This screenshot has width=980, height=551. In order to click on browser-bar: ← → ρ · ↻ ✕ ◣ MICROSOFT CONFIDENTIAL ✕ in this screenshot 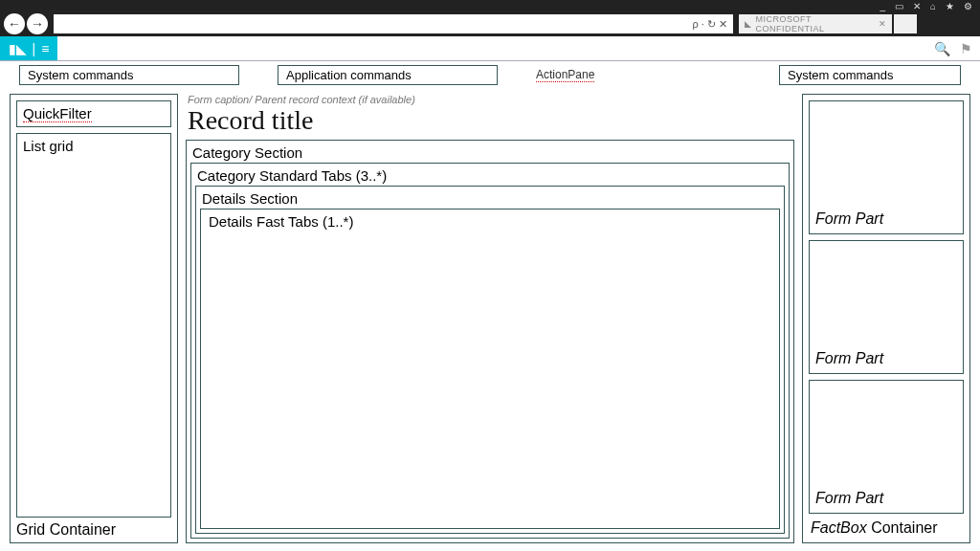, I will do `click(490, 24)`.